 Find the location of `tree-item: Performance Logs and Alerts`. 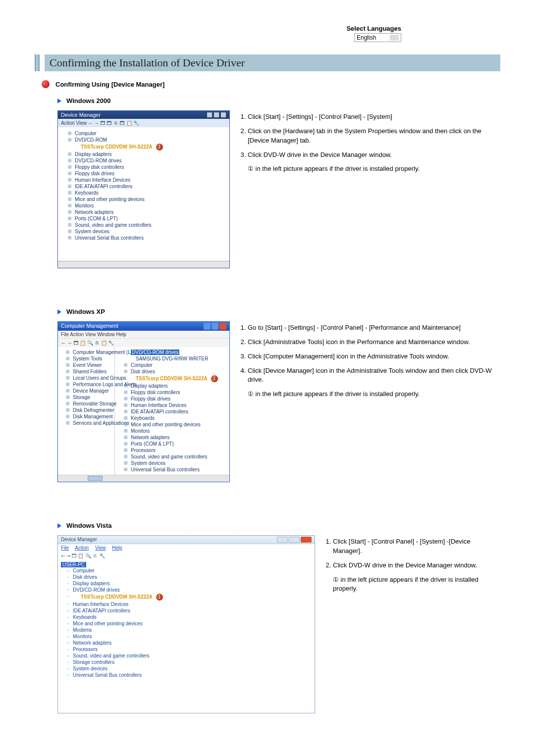

tree-item: Performance Logs and Alerts is located at coordinates (90, 384).